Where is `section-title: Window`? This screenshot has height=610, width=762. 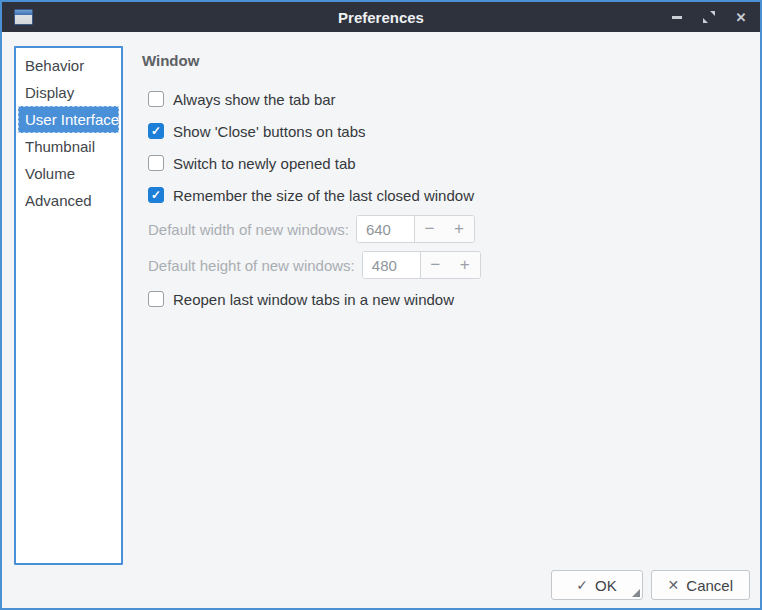 section-title: Window is located at coordinates (443, 60).